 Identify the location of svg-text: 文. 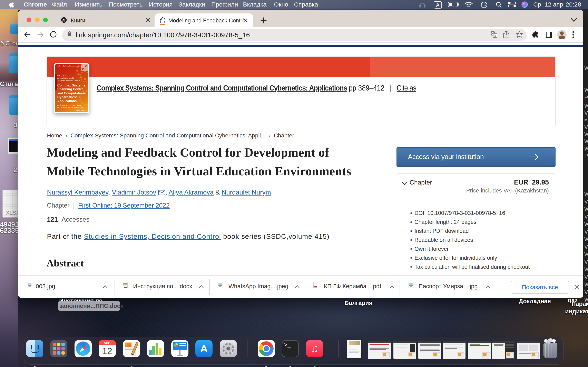
(495, 36).